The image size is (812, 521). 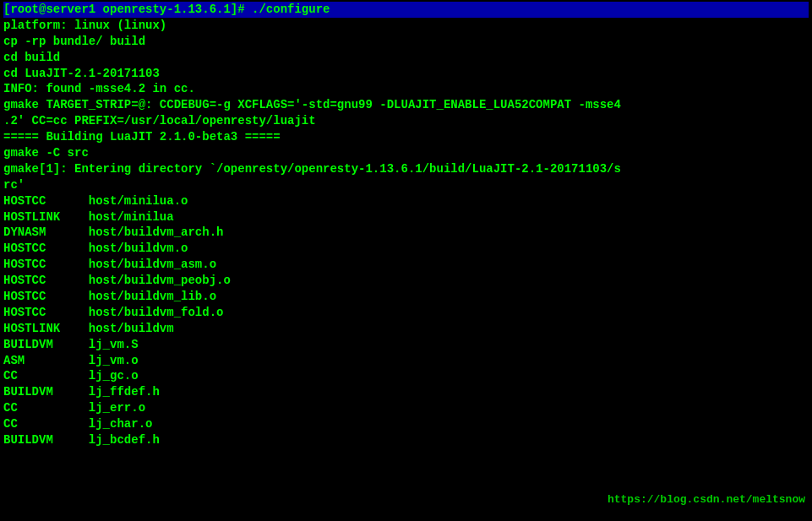 What do you see at coordinates (406, 122) in the screenshot?
I see `terminal-line: .2' CC=cc PREFIX=/usr/local/openresty/lu…` at bounding box center [406, 122].